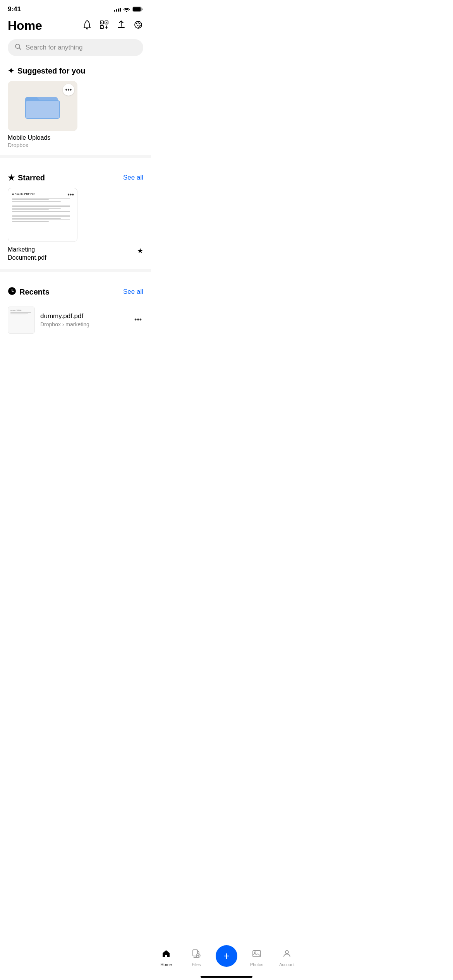 This screenshot has height=980, width=453. I want to click on status-time: 9:41, so click(14, 9).